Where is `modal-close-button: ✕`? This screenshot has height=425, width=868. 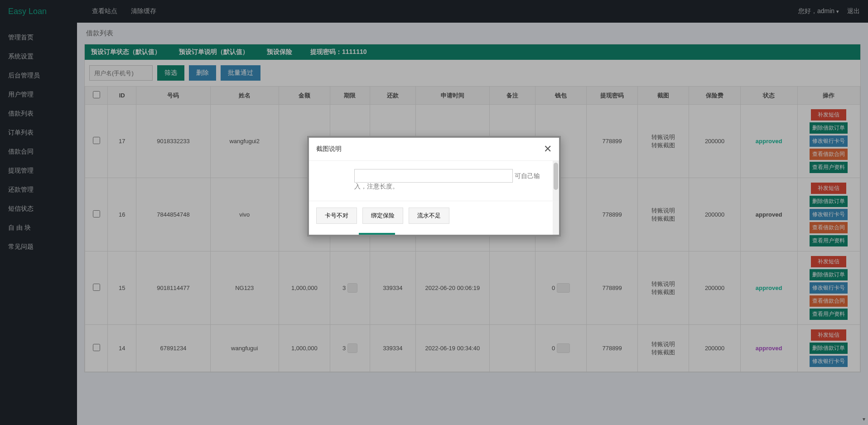 modal-close-button: ✕ is located at coordinates (548, 149).